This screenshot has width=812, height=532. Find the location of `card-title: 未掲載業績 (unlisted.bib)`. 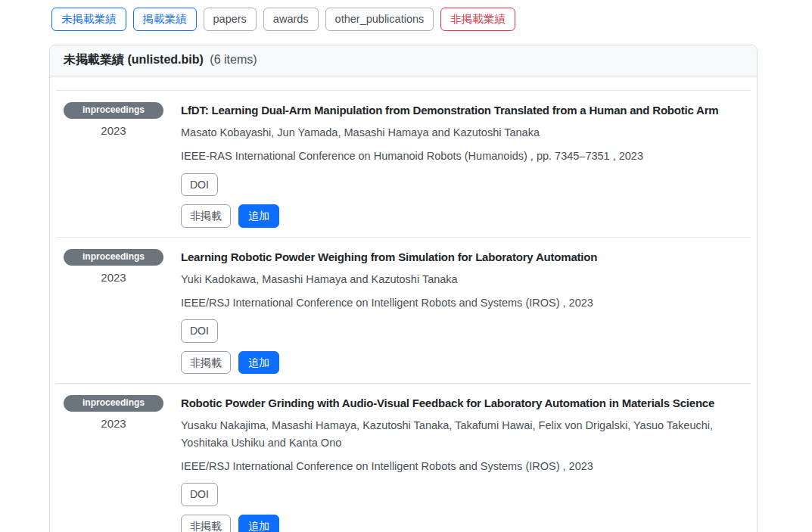

card-title: 未掲載業績 (unlisted.bib) is located at coordinates (133, 59).